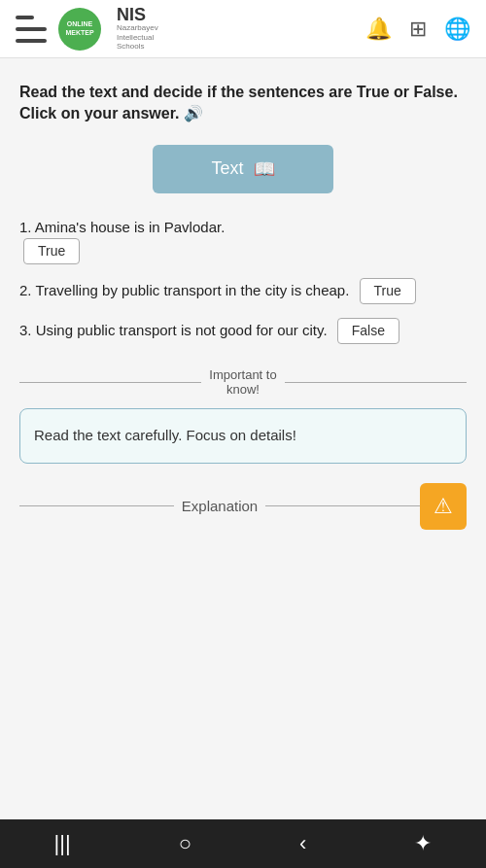 This screenshot has height=868, width=486. What do you see at coordinates (303, 844) in the screenshot?
I see `bottom-nav-left-icon: ‹` at bounding box center [303, 844].